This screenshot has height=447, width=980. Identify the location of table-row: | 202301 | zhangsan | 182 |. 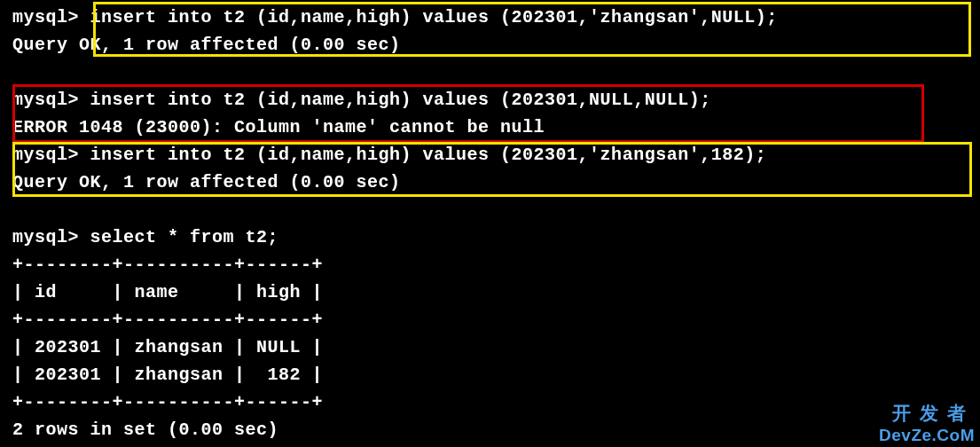
(497, 374).